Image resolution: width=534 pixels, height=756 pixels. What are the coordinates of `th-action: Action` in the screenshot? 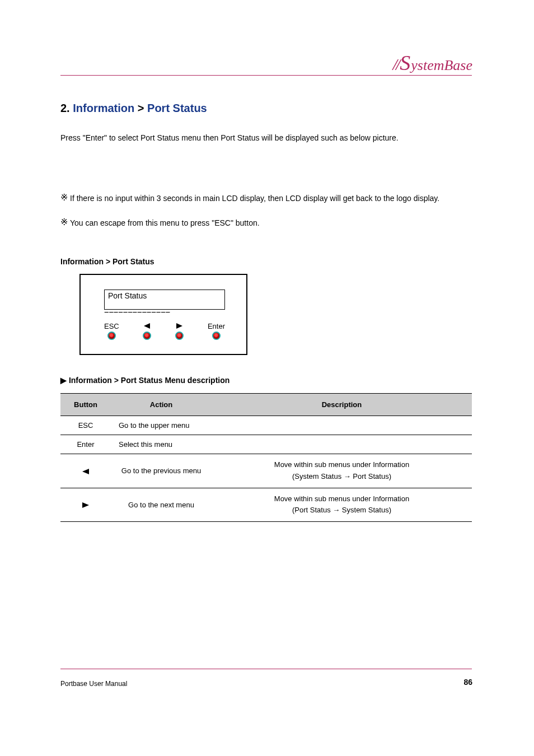 It's located at (161, 405).